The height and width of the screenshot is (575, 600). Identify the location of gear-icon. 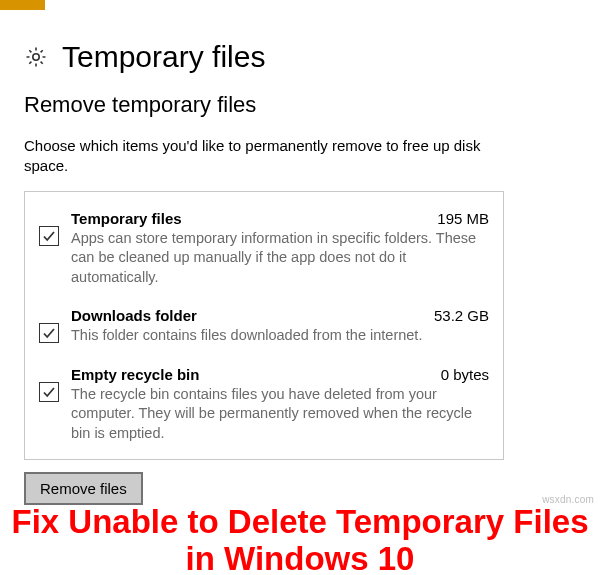
(36, 57).